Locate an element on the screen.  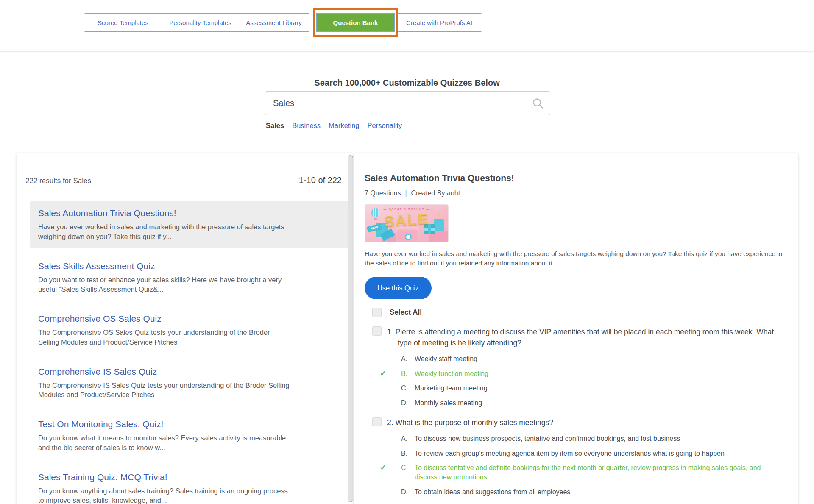
select-all-checkbox is located at coordinates (377, 312).